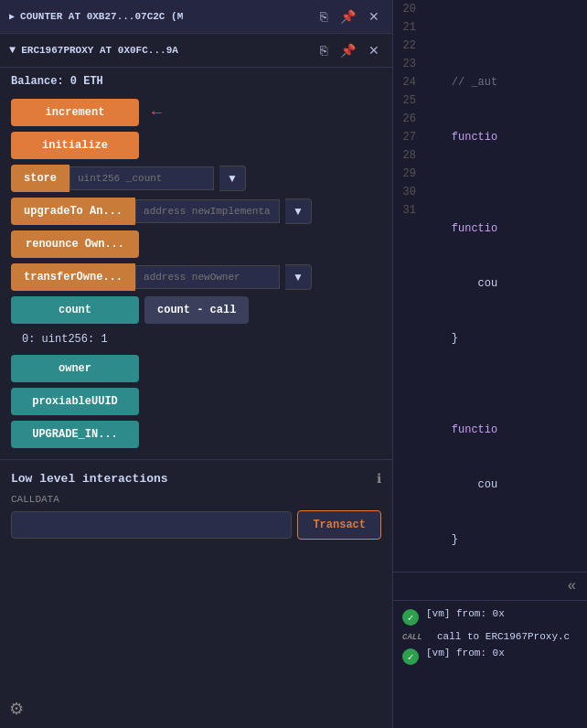 The width and height of the screenshot is (587, 728). What do you see at coordinates (196, 505) in the screenshot?
I see `low-level-section: Low level interactions ℹ CALLDATA Transa…` at bounding box center [196, 505].